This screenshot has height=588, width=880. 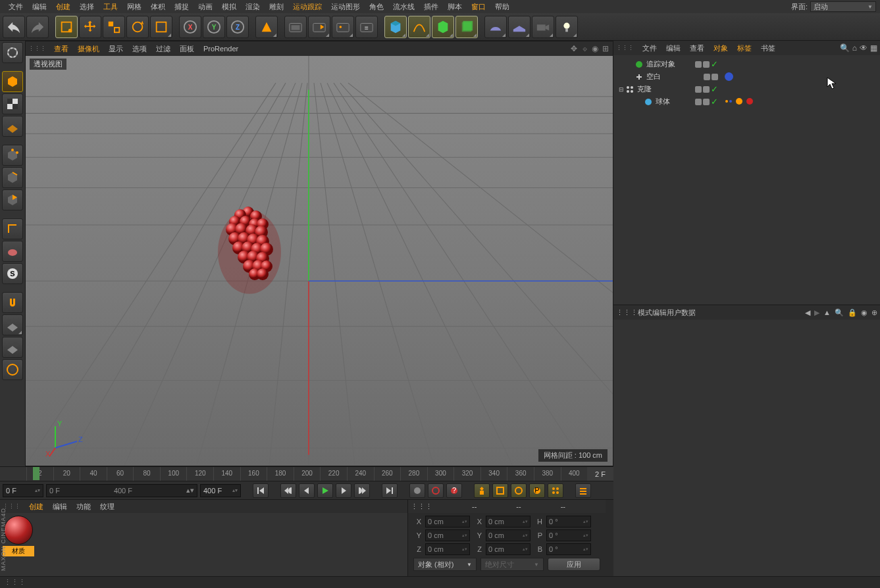 What do you see at coordinates (567, 27) in the screenshot?
I see `add-light-button` at bounding box center [567, 27].